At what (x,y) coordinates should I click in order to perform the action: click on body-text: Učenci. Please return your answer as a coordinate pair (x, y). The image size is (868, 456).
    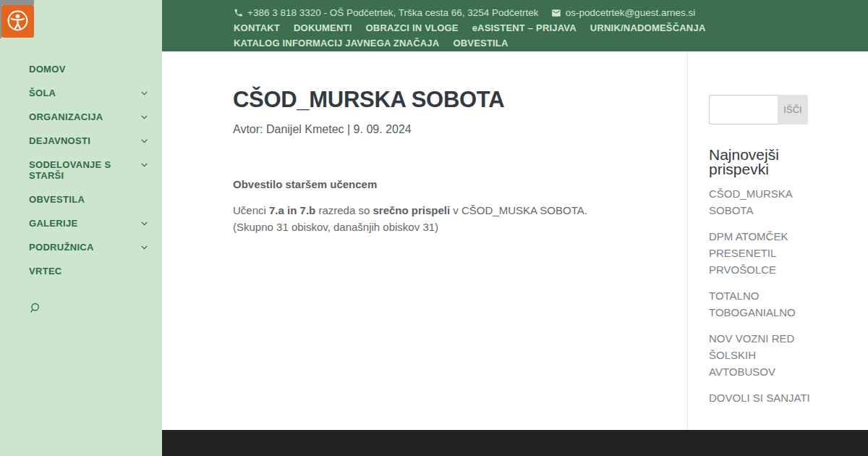
    Looking at the image, I should click on (251, 210).